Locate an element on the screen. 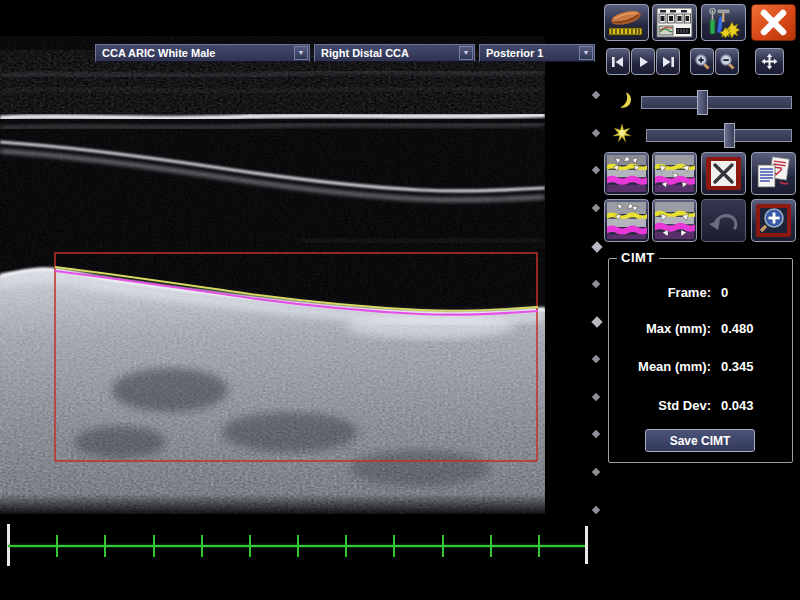 The width and height of the screenshot is (800, 600). std-dev-value: 0.043 is located at coordinates (738, 406).